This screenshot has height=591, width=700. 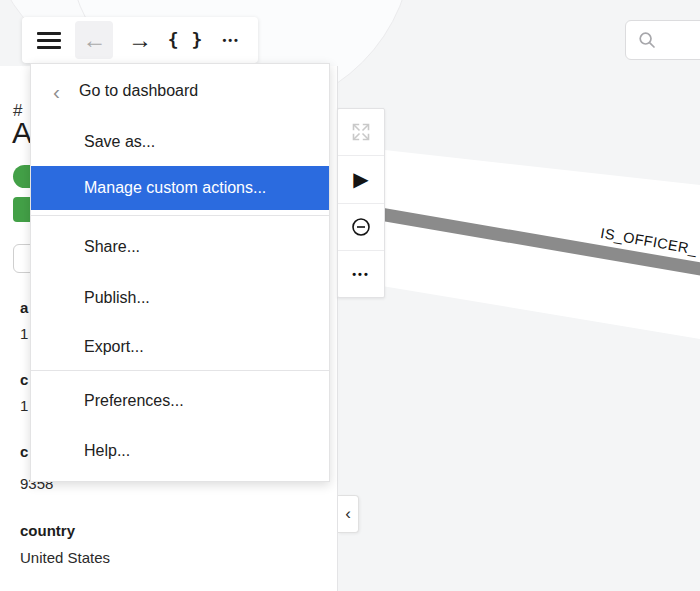 I want to click on menu-item-manage-custom-actions: Manage custom actions..., so click(x=180, y=188).